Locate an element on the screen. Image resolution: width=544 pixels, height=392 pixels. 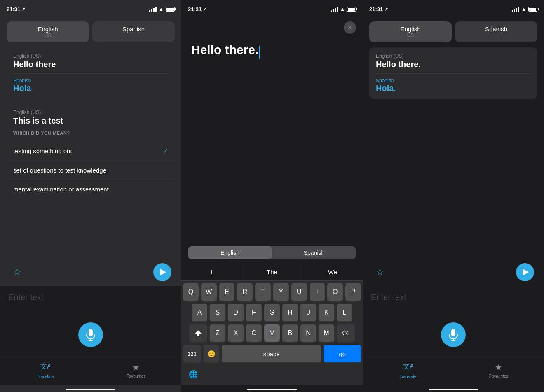
key-f: F is located at coordinates (254, 313).